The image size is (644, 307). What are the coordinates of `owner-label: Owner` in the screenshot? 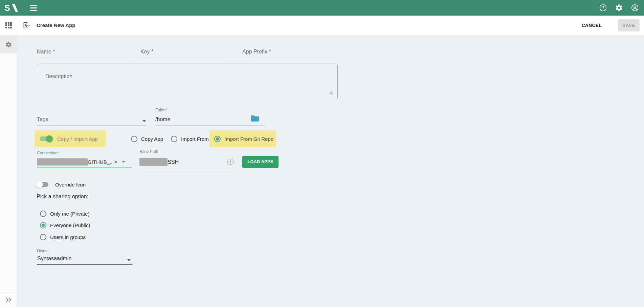 It's located at (43, 251).